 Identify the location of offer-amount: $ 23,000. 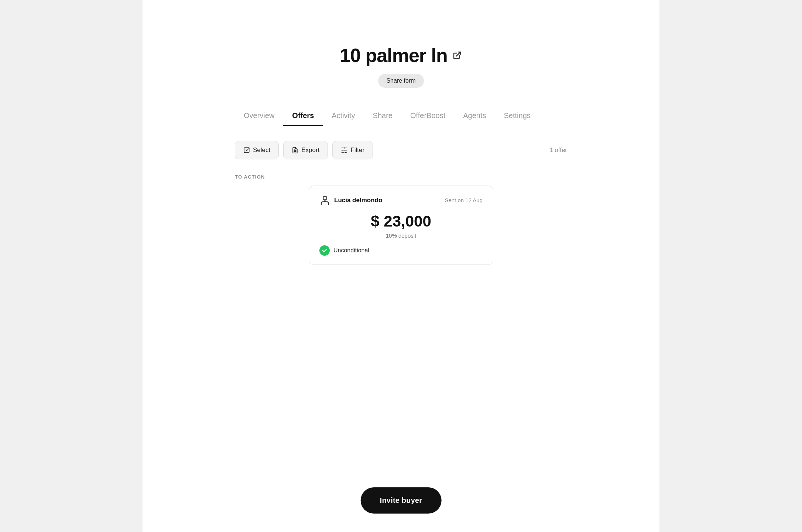
(401, 221).